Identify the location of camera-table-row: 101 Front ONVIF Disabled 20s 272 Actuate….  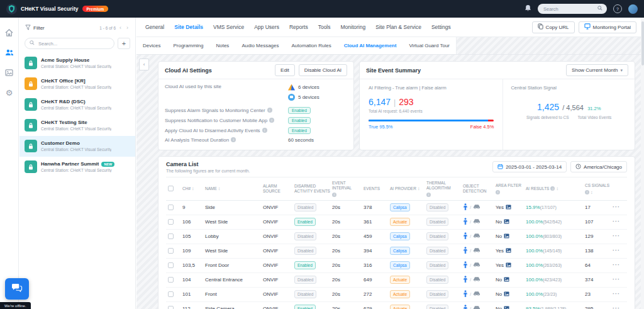
(396, 295).